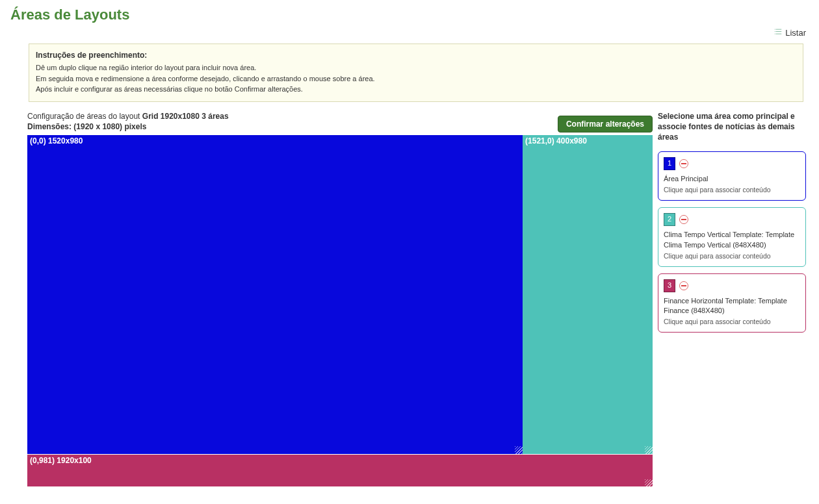 This screenshot has width=819, height=504. I want to click on instructions-heading: Instruções de preenchimento:, so click(416, 55).